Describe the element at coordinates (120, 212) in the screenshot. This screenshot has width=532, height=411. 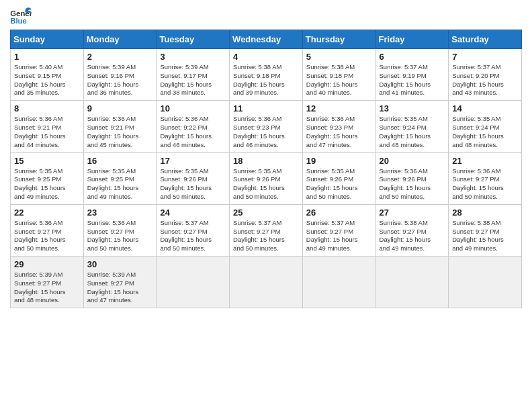
I see `day-number: 23` at that location.